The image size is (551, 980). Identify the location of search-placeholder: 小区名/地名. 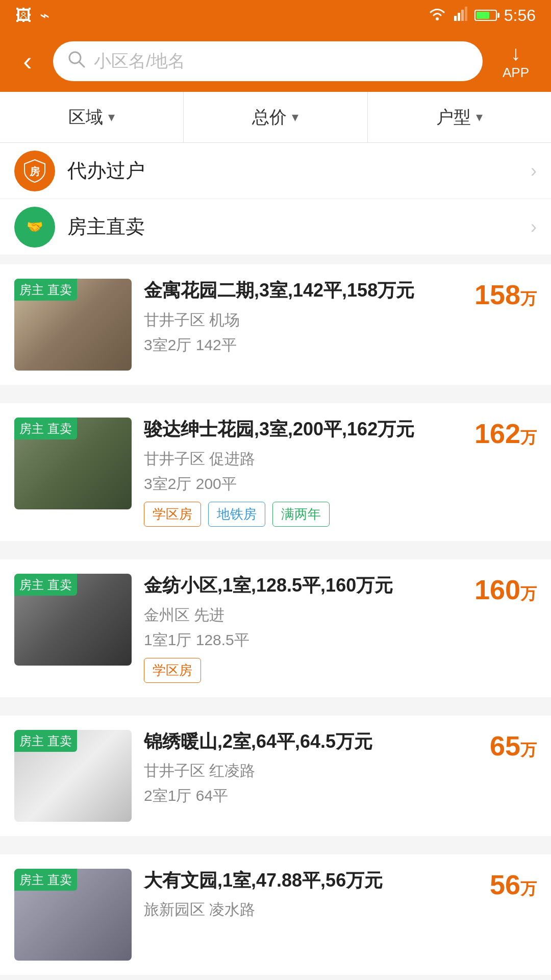
(140, 61).